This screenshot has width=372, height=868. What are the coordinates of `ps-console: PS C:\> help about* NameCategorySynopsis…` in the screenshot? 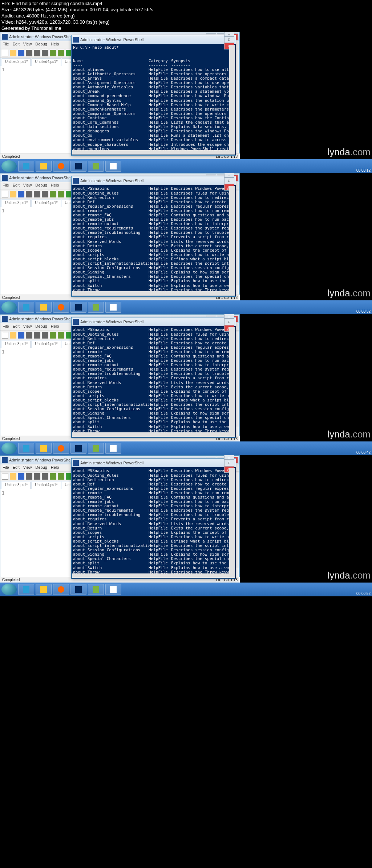 It's located at (154, 97).